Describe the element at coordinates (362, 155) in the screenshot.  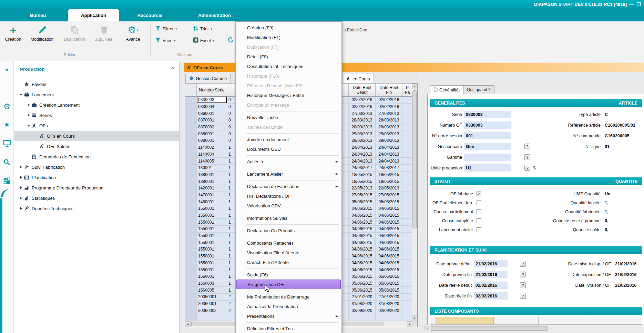
I see `cell-date-reel-debut: 24/04/2013` at that location.